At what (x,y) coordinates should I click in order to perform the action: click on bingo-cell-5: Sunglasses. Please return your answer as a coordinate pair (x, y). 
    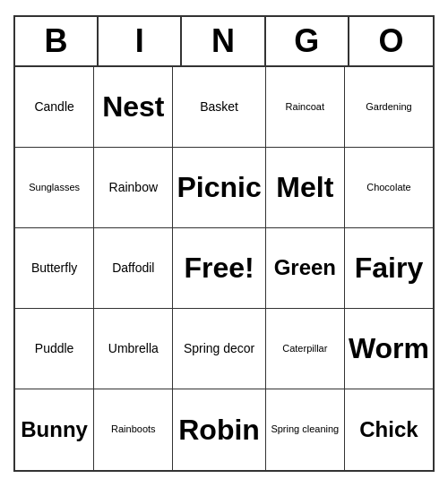
    Looking at the image, I should click on (55, 188).